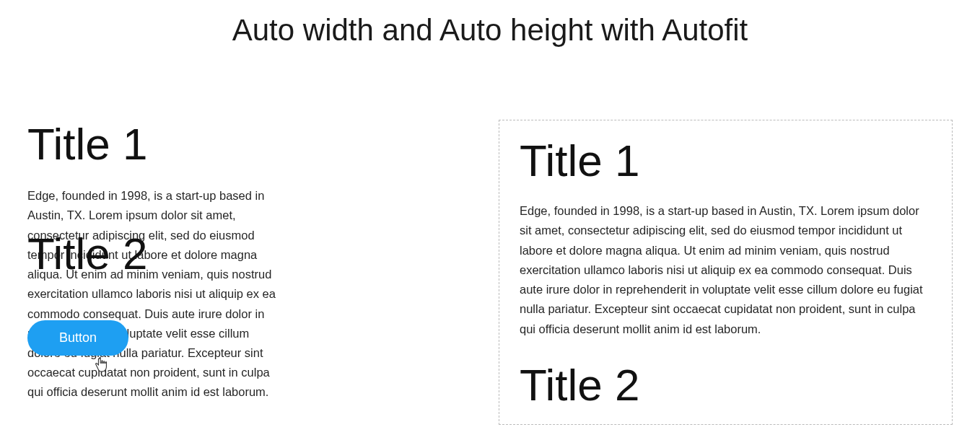 Image resolution: width=980 pixels, height=440 pixels. Describe the element at coordinates (154, 294) in the screenshot. I see `left-body-text: Edge, founded in 1998, is a start-up bas…` at that location.